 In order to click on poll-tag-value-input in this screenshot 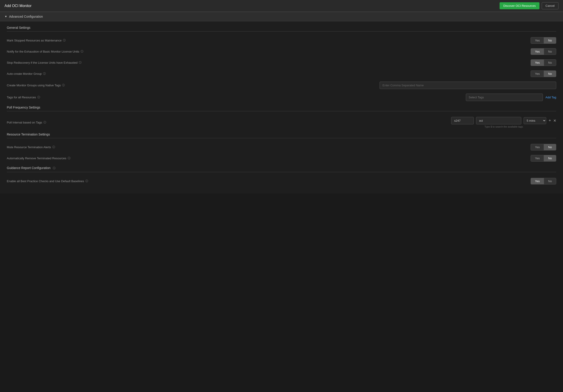, I will do `click(499, 121)`.